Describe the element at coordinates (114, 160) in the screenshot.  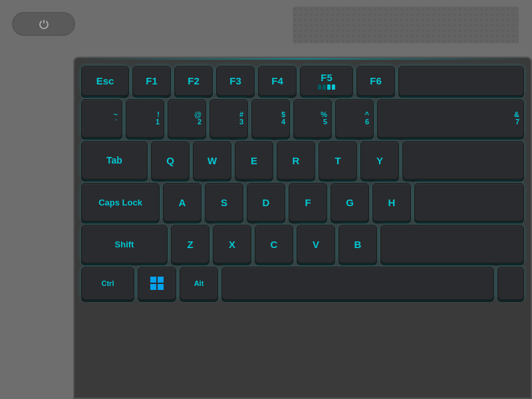
I see `key-tab: Tab` at that location.